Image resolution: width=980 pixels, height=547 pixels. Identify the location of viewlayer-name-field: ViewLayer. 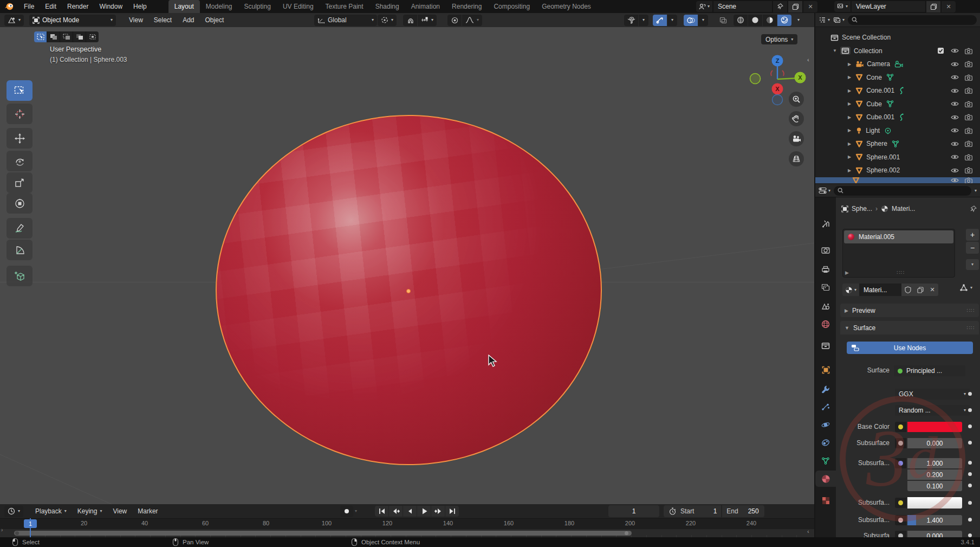
(888, 7).